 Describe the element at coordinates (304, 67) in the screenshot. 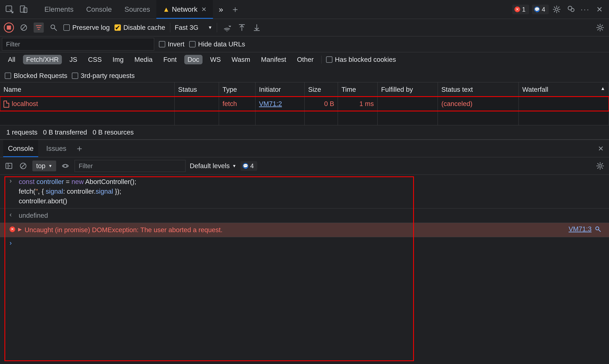

I see `type-filter-row: All Fetch/XHR JS CSS Img Media Font Doc …` at that location.